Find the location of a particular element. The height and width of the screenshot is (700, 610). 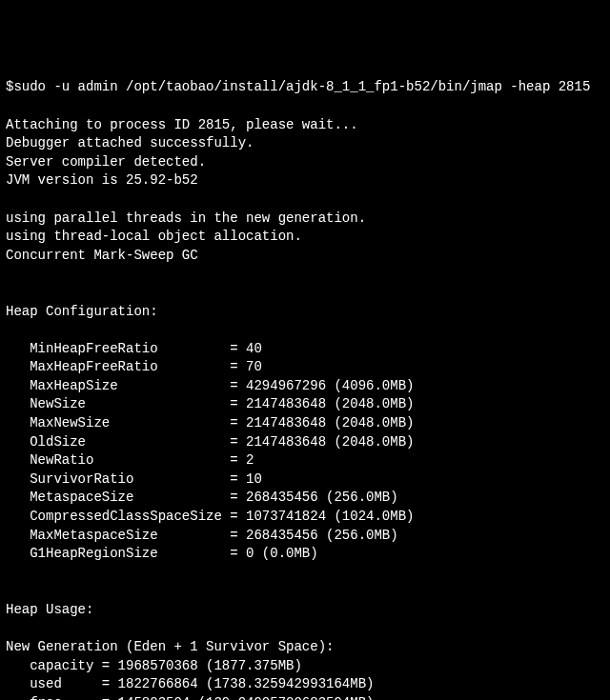

heap-config-line: MetaspaceSize = 268435456 (256.0MB) is located at coordinates (305, 498).